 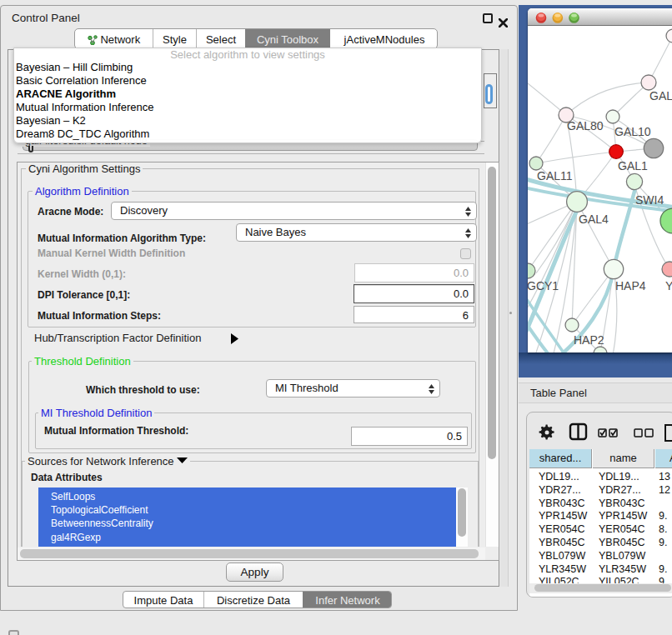 I want to click on svg-text: HAP2, so click(x=589, y=340).